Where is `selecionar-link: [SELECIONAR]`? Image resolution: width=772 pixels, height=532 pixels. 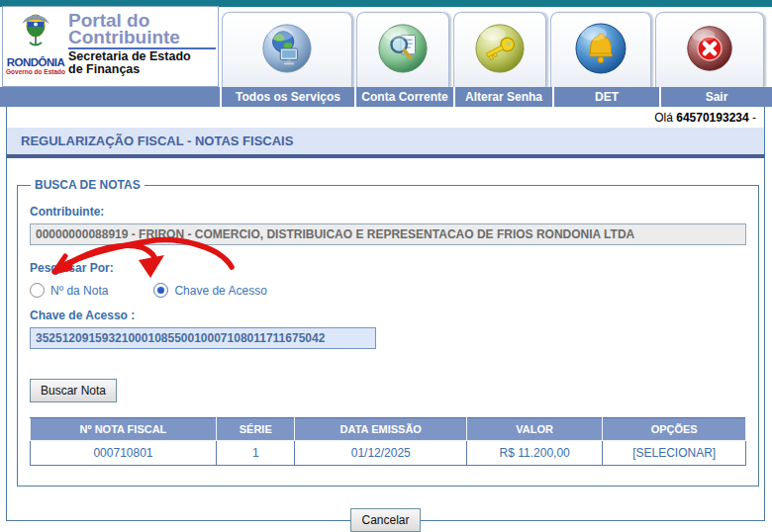
selecionar-link: [SELECIONAR] is located at coordinates (675, 453).